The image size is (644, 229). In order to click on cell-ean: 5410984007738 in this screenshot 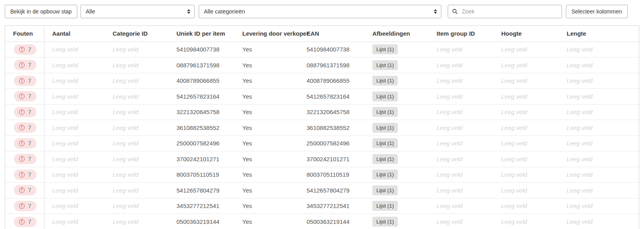, I will do `click(332, 50)`.